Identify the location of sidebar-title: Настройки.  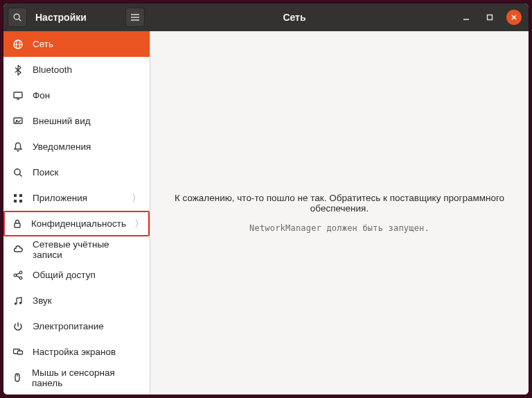
(61, 17).